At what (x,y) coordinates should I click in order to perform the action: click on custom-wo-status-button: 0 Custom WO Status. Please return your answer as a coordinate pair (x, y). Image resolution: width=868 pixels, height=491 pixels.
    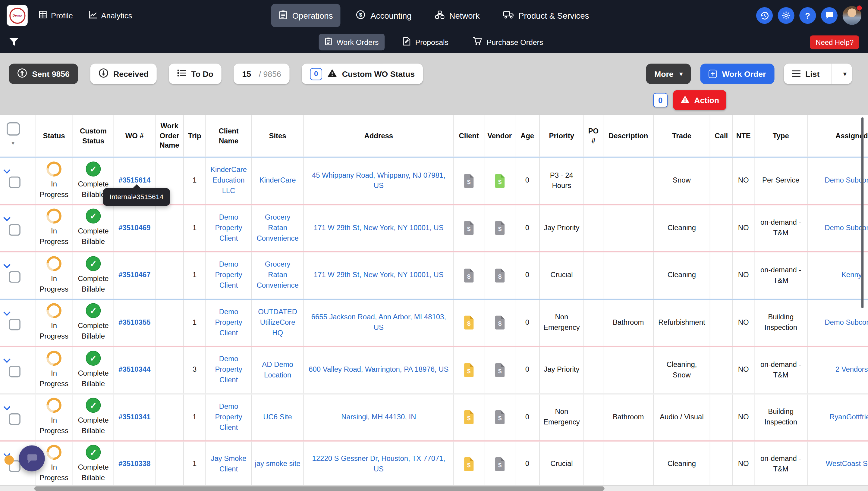
    Looking at the image, I should click on (362, 74).